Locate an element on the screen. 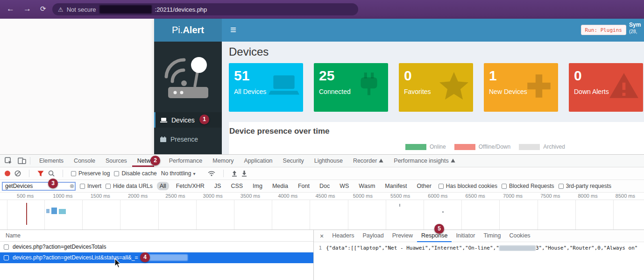  filter-pill-manifest: Manifest is located at coordinates (396, 186).